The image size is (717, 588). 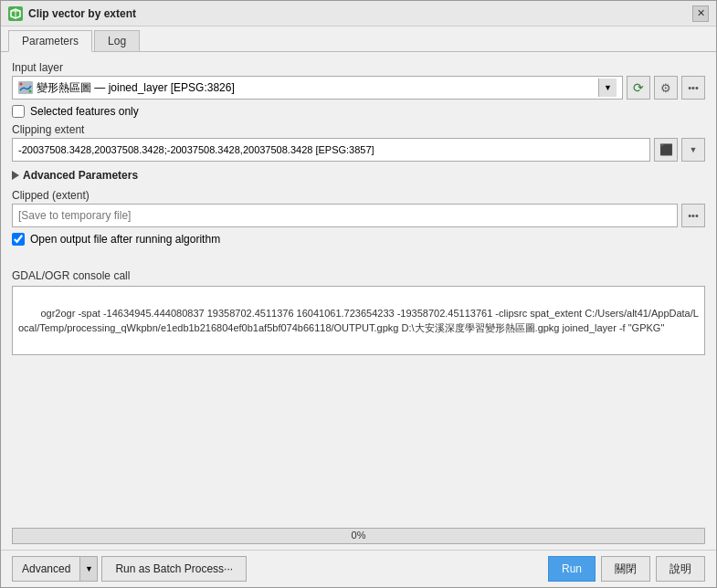 I want to click on input-layer-arrow: ▼, so click(x=607, y=88).